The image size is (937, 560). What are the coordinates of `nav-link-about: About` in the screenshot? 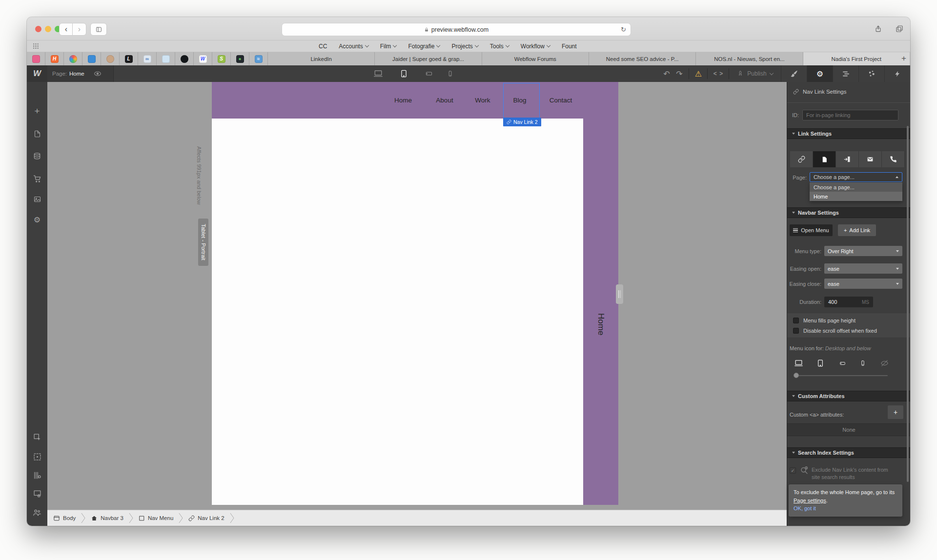 It's located at (444, 100).